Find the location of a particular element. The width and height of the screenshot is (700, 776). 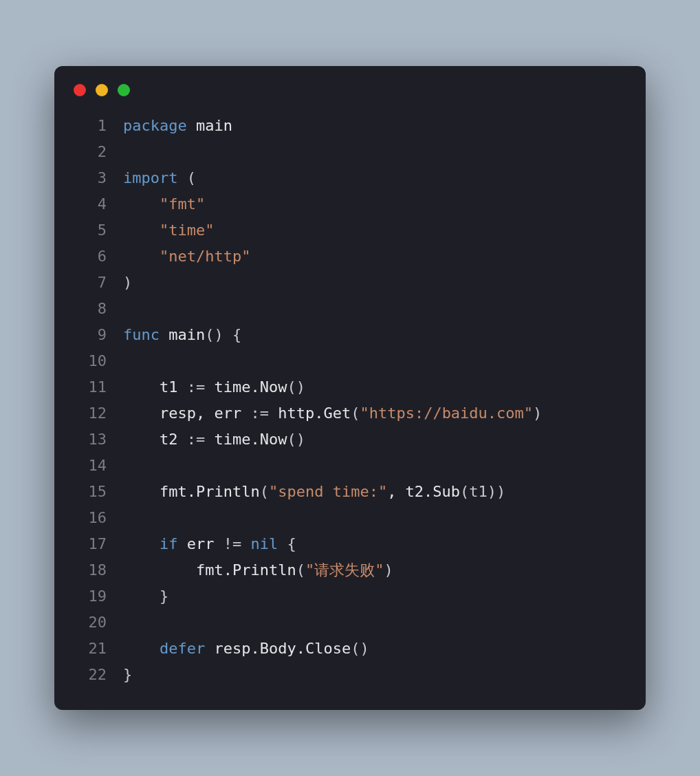

line-content: package main is located at coordinates (177, 126).